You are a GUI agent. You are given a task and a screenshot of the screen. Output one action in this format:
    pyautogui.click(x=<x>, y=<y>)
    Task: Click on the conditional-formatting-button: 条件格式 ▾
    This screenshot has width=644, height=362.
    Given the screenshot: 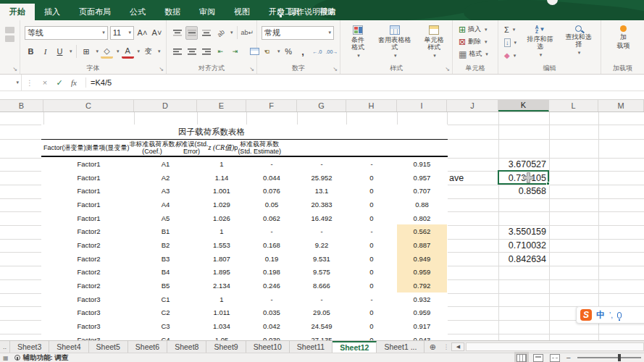 What is the action you would take?
    pyautogui.click(x=358, y=43)
    